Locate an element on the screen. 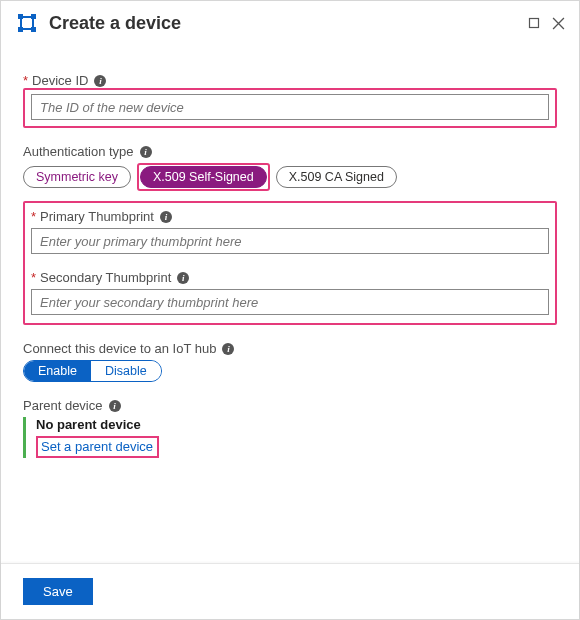  save-button: Save is located at coordinates (58, 592).